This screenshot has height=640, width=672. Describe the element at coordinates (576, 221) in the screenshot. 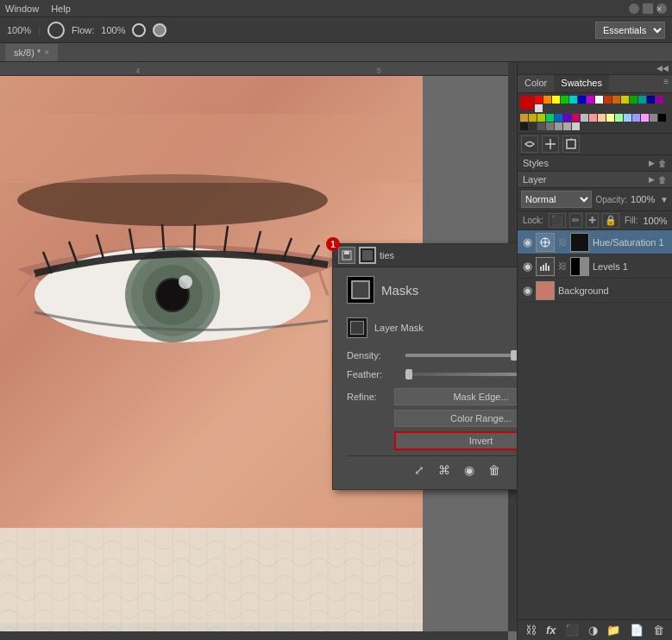

I see `lock-image-icon: ✏` at that location.